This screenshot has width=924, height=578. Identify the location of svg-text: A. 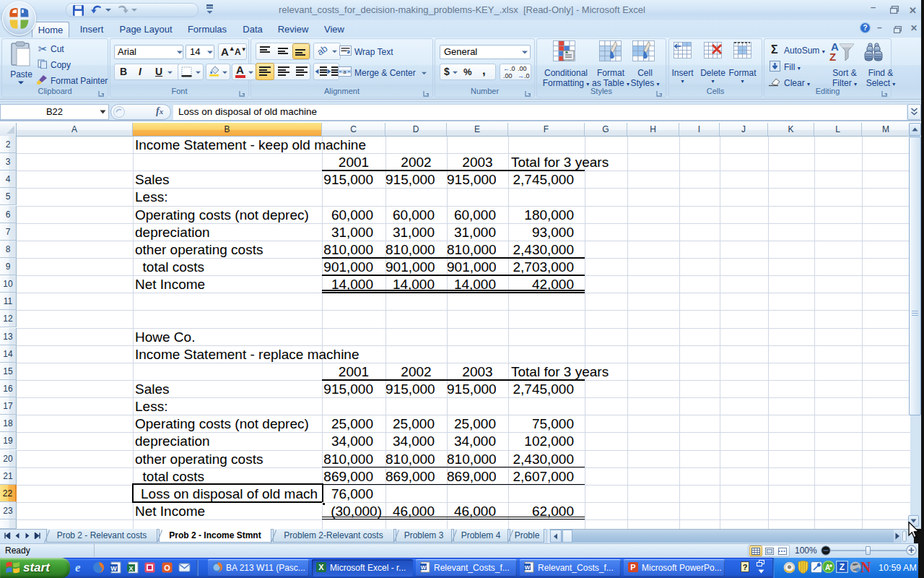
(827, 568).